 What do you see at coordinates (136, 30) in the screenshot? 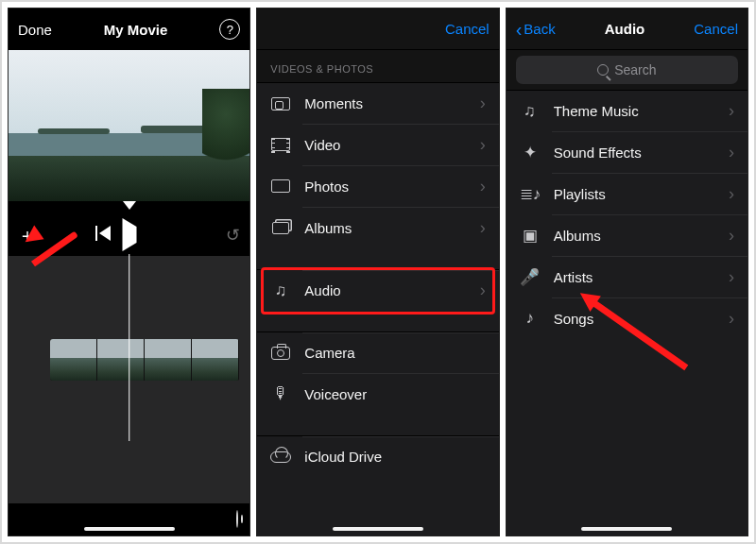
I see `project-title: My Movie` at bounding box center [136, 30].